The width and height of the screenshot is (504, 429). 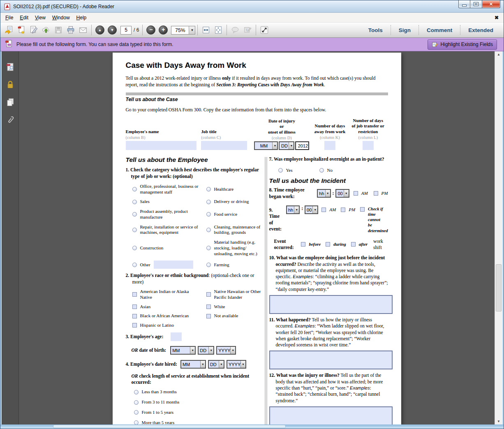 What do you see at coordinates (330, 145) in the screenshot?
I see `days-away-input` at bounding box center [330, 145].